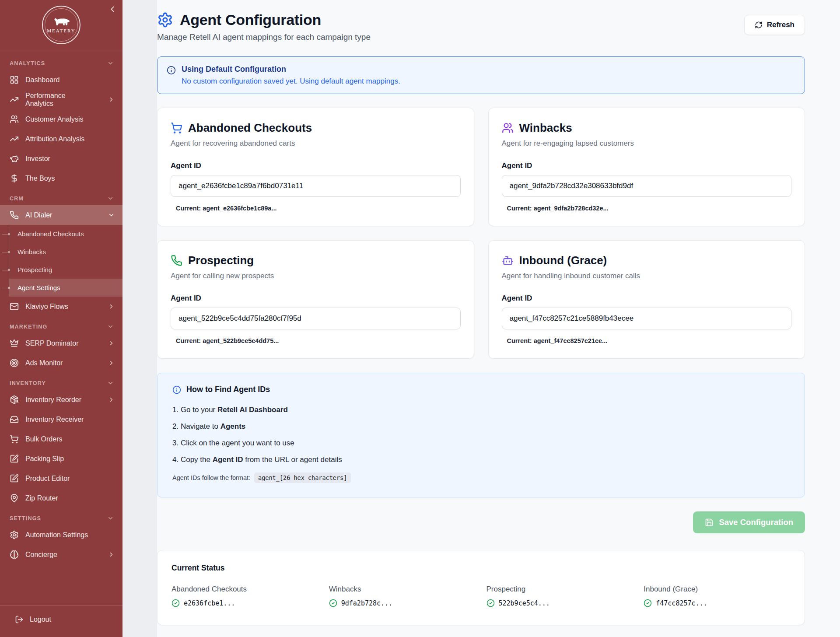 This screenshot has height=637, width=840. Describe the element at coordinates (61, 61) in the screenshot. I see `section-header-analytics: ANALYTICS` at that location.